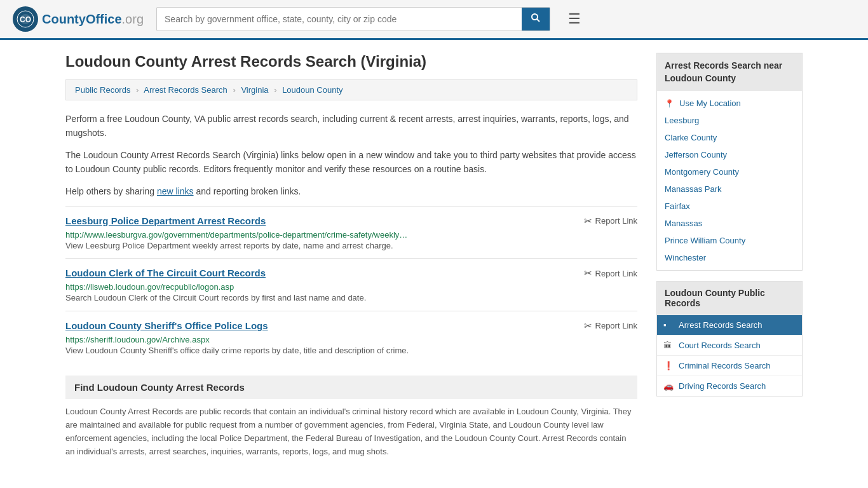  What do you see at coordinates (670, 104) in the screenshot?
I see `location-icon: 📍` at bounding box center [670, 104].